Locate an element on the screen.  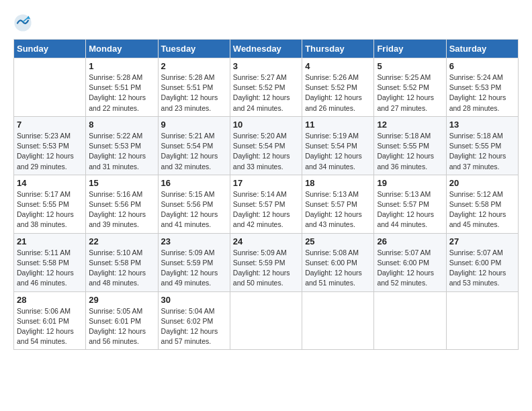
weekday-header-wednesday: Wednesday is located at coordinates (266, 49).